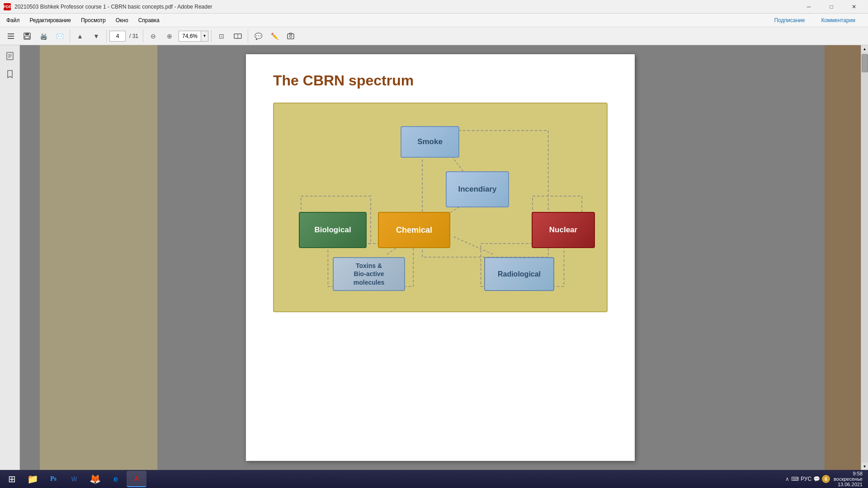 The image size is (868, 488). What do you see at coordinates (788, 479) in the screenshot?
I see `tray-up-arrow: ∧` at bounding box center [788, 479].